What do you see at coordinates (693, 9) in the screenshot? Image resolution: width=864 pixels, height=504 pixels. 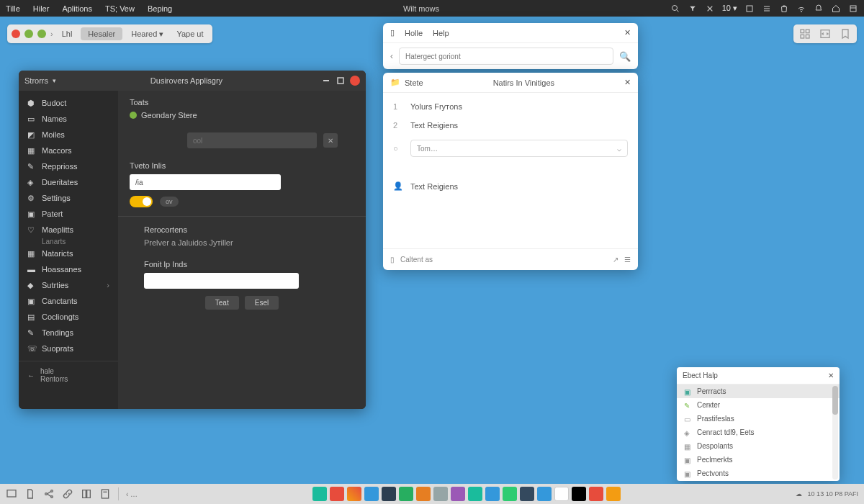 I see `filter-icon` at bounding box center [693, 9].